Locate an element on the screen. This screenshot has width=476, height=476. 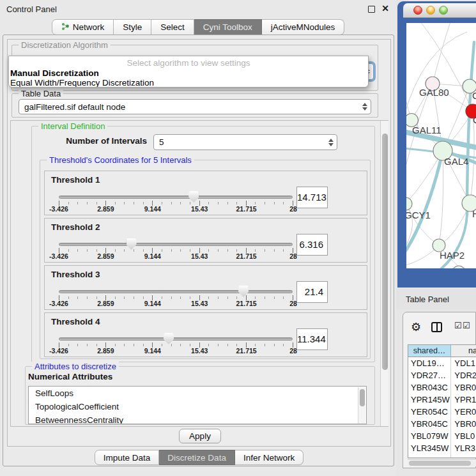
attributes-scrollbar is located at coordinates (362, 405).